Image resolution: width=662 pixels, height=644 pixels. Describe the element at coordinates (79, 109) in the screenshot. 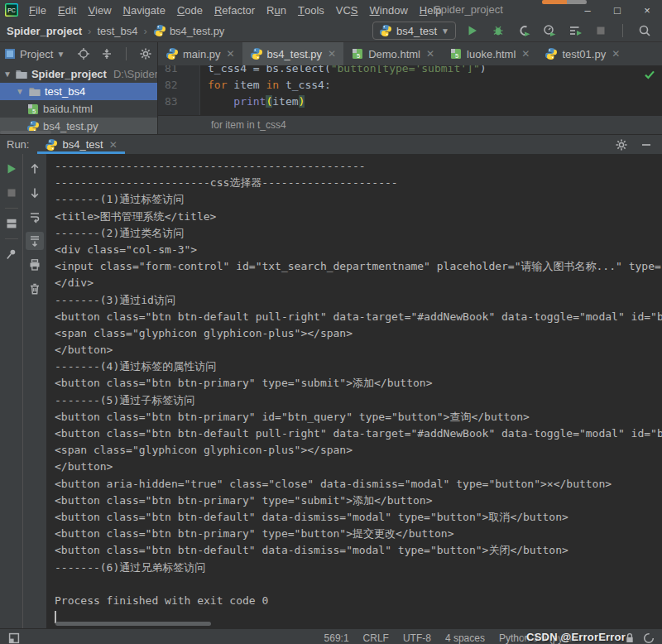

I see `tree-item-baidu-html: 5baidu.html` at that location.